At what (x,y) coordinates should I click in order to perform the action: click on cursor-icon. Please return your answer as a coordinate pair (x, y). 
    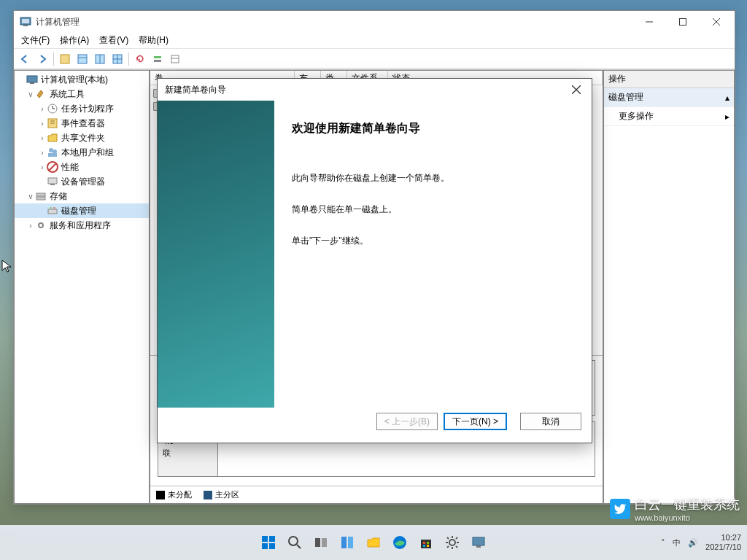
    Looking at the image, I should click on (7, 267).